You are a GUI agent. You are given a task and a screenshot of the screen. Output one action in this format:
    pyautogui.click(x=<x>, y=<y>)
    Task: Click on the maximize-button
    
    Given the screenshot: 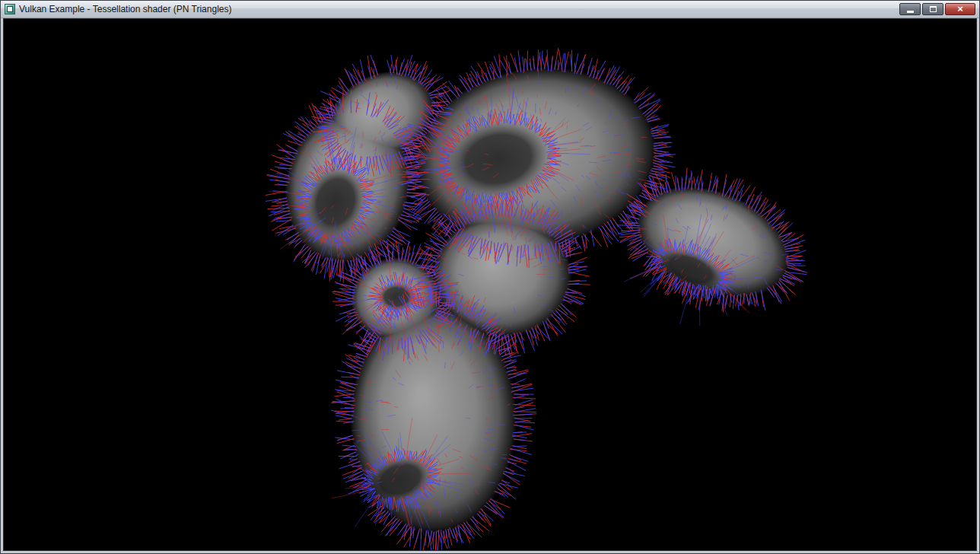 What is the action you would take?
    pyautogui.click(x=933, y=9)
    